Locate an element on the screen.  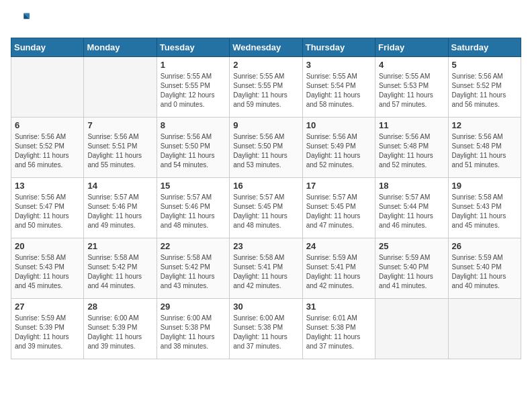
calendar-cell: 13Sunrise: 5:56 AM Sunset: 5:47 PM Dayli… is located at coordinates (48, 208).